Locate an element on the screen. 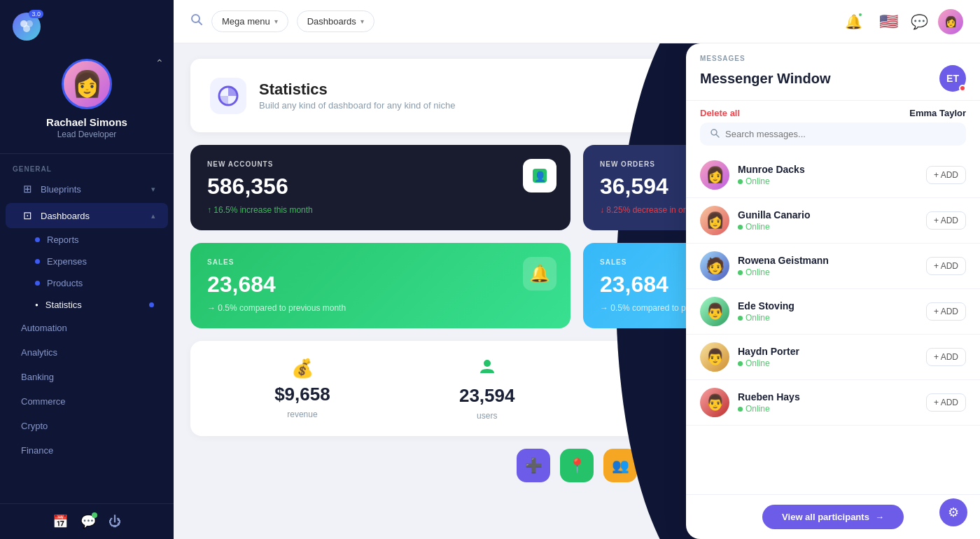  location-action-button: 📍 is located at coordinates (577, 465).